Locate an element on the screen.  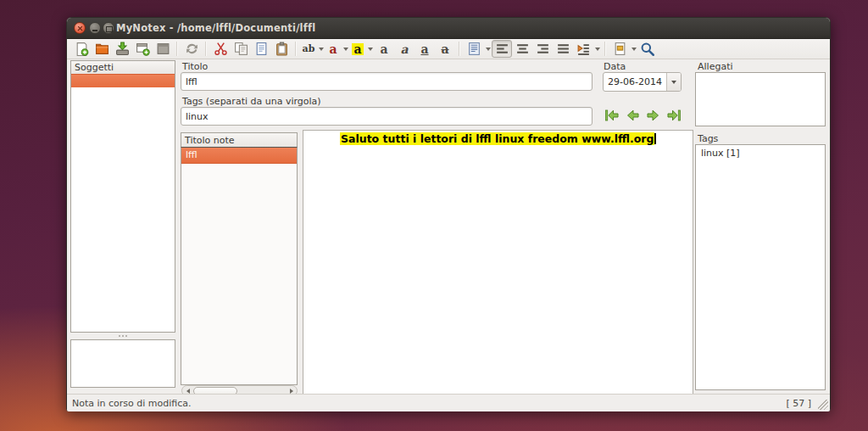
subjects-splitter is located at coordinates (123, 336).